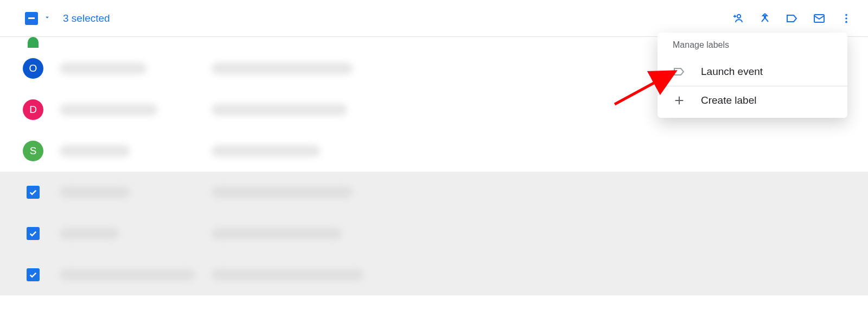  Describe the element at coordinates (87, 18) in the screenshot. I see `selection-count: 3 selected` at that location.